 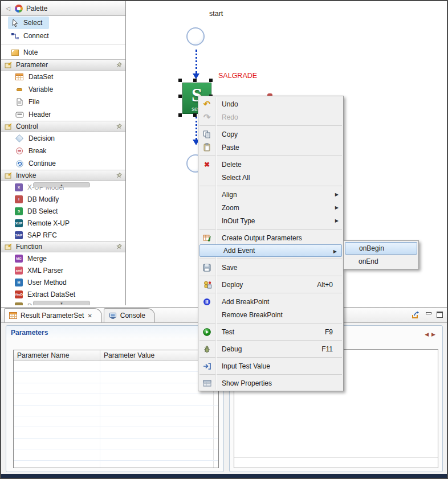 I want to click on palette-item-sap-rfc: SAP SAP RFC, so click(x=63, y=235).